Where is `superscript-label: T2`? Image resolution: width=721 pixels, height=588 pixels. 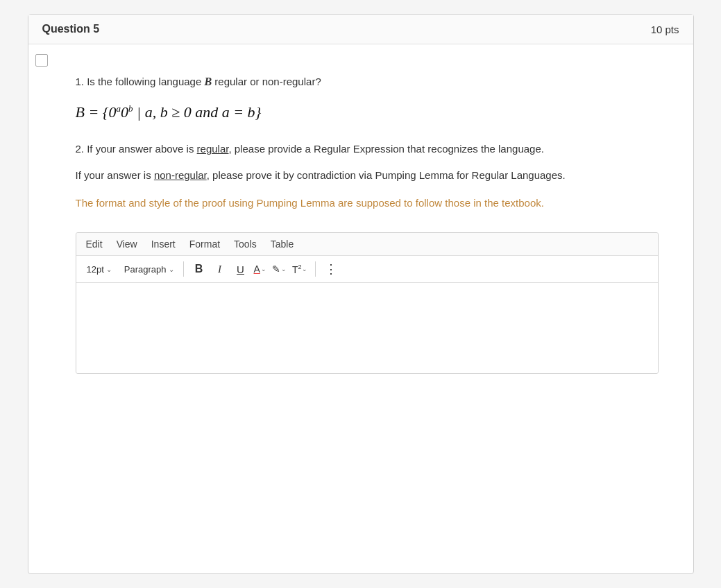 superscript-label: T2 is located at coordinates (297, 269).